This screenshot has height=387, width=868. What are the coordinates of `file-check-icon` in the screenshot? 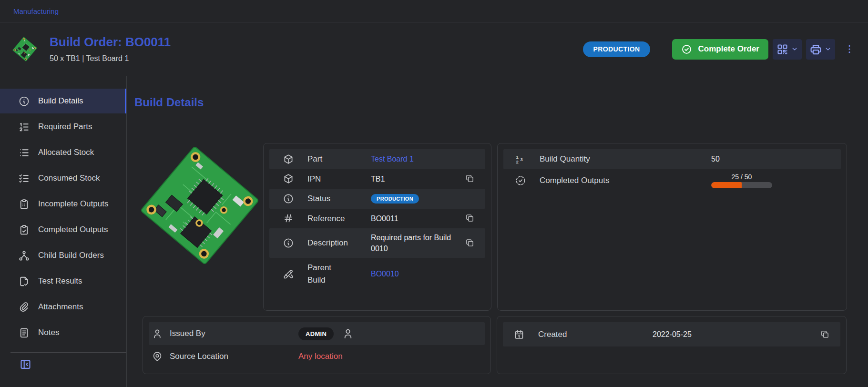 It's located at (24, 281).